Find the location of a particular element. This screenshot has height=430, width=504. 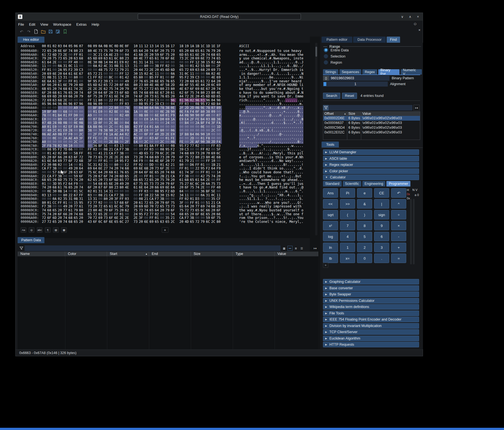

calc-button-_: . is located at coordinates (382, 258).